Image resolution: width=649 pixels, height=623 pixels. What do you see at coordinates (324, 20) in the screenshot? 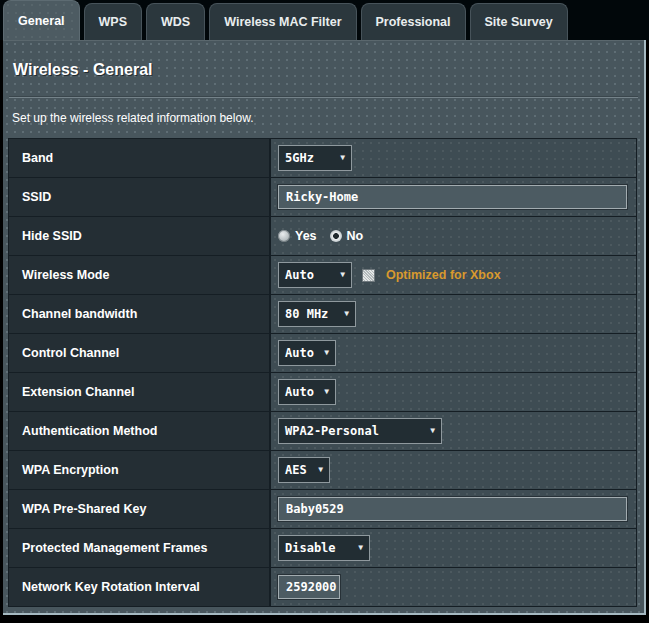
I see `tab-bar: General WPS WDS Wireless MAC Filter Prof…` at bounding box center [324, 20].